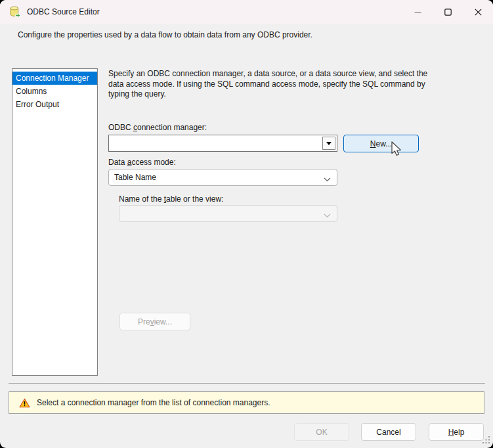  What do you see at coordinates (121, 127) in the screenshot?
I see `label-text: ODBC` at bounding box center [121, 127].